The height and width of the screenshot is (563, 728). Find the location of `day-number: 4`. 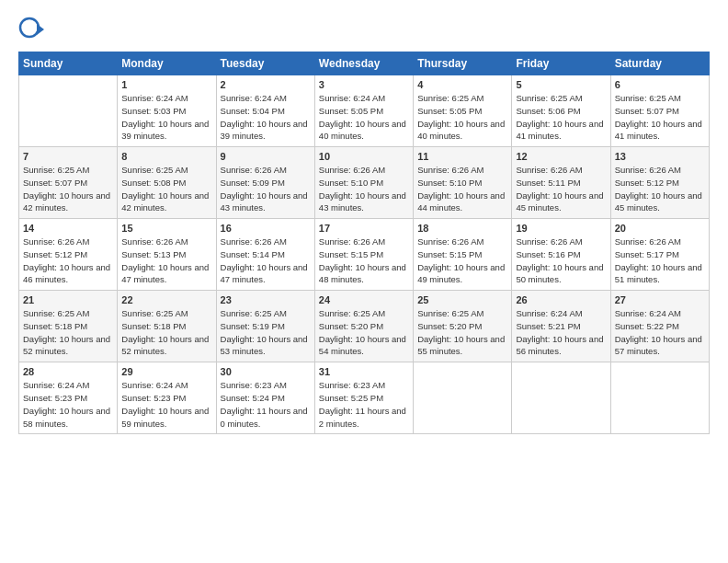

day-number: 4 is located at coordinates (462, 85).